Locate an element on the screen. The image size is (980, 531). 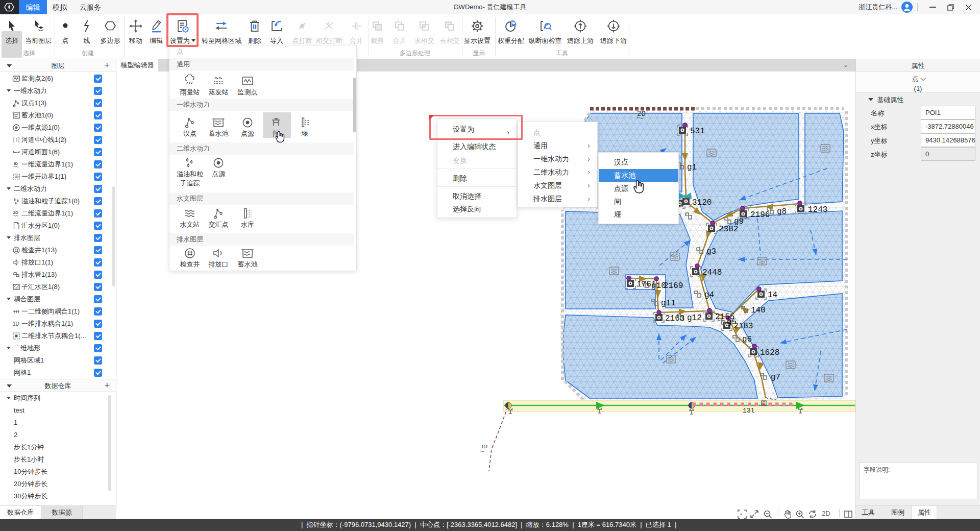
svg-text: 140 is located at coordinates (758, 310).